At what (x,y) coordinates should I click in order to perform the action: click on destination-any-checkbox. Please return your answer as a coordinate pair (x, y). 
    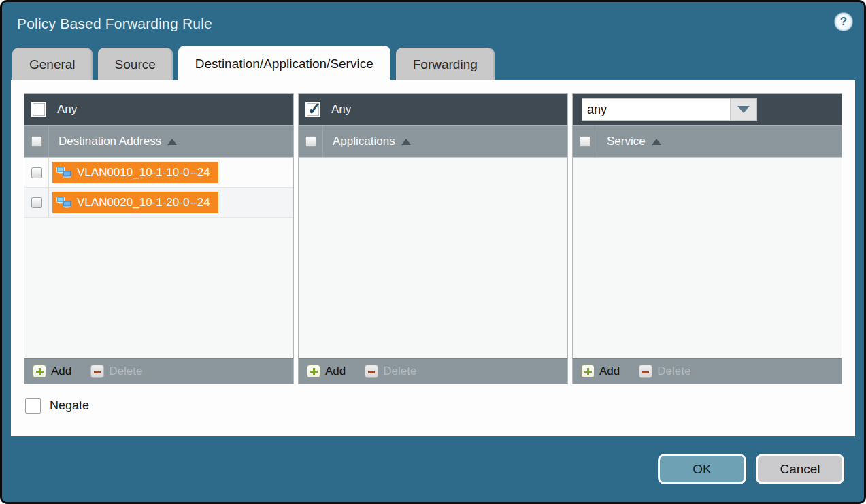
    Looking at the image, I should click on (39, 110).